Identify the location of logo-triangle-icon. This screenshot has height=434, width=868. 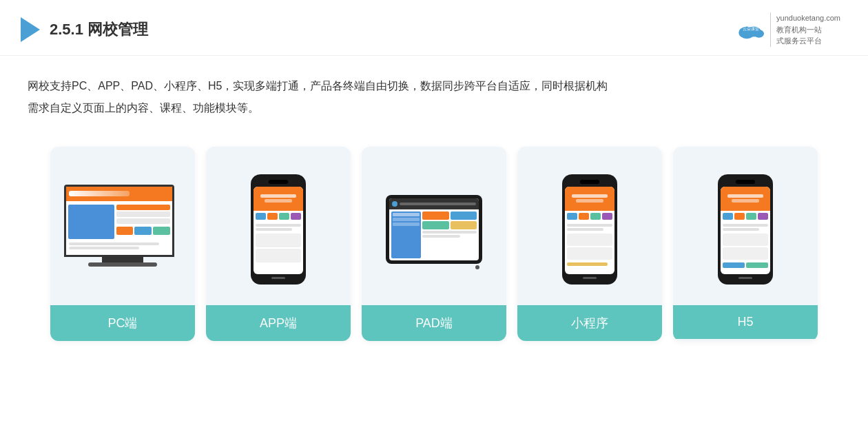
(30, 30).